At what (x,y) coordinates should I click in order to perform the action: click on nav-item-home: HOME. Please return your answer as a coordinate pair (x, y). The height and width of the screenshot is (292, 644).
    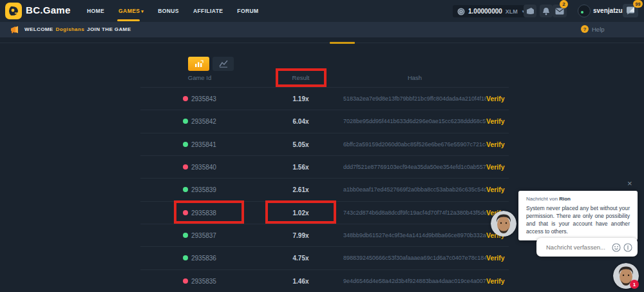
    Looking at the image, I should click on (95, 11).